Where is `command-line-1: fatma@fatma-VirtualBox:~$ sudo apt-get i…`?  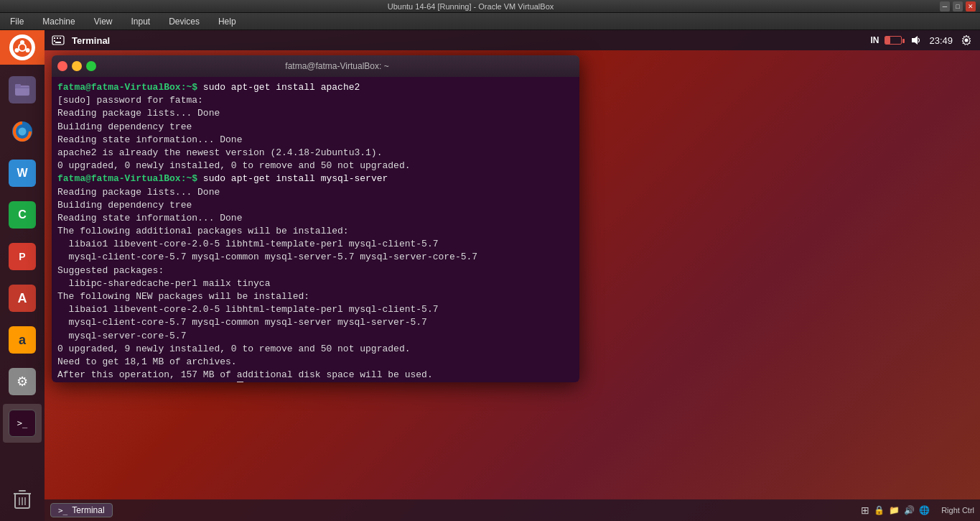
command-line-1: fatma@fatma-VirtualBox:~$ sudo apt-get i… is located at coordinates (316, 88).